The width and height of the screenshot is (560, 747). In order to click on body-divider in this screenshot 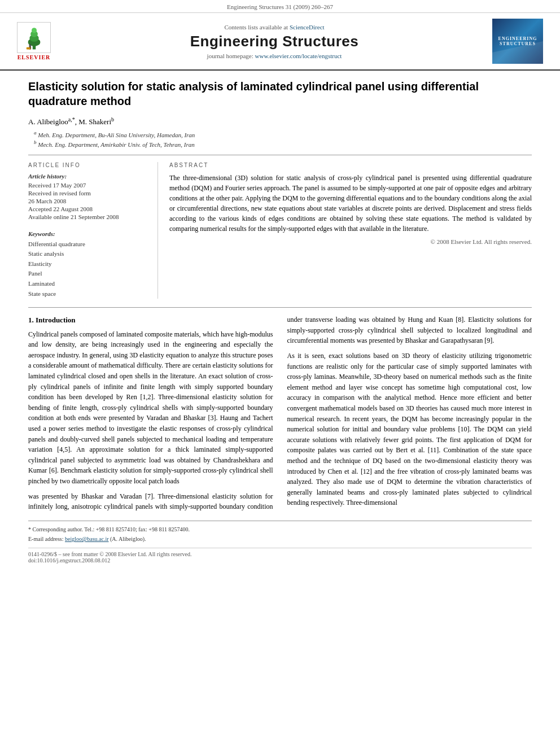, I will do `click(280, 307)`.